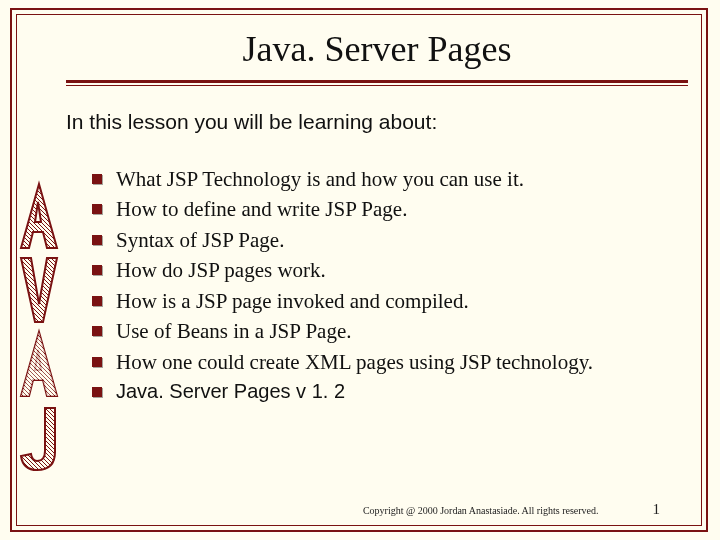 The height and width of the screenshot is (540, 720). What do you see at coordinates (391, 362) in the screenshot?
I see `list-item: How one could create XML pages using JSP…` at bounding box center [391, 362].